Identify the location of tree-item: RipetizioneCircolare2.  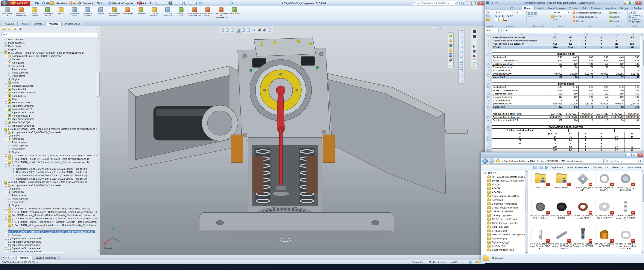
(50, 106).